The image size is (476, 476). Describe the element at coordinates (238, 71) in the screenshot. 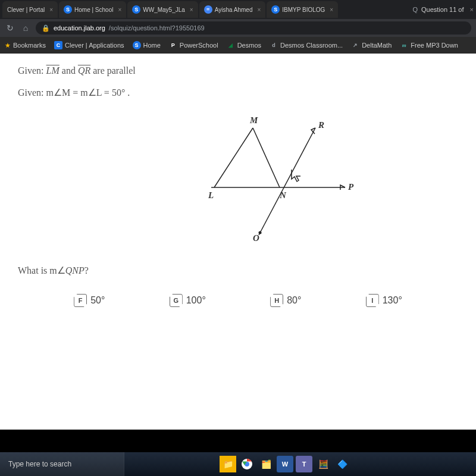

I see `given-line-1: Given: LM and QR are parallel` at that location.